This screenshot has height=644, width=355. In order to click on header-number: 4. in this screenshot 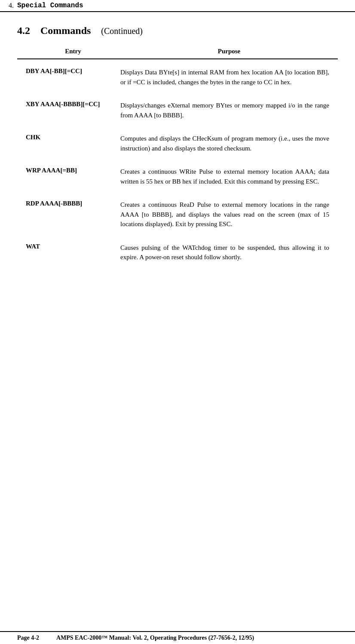, I will do `click(11, 6)`.